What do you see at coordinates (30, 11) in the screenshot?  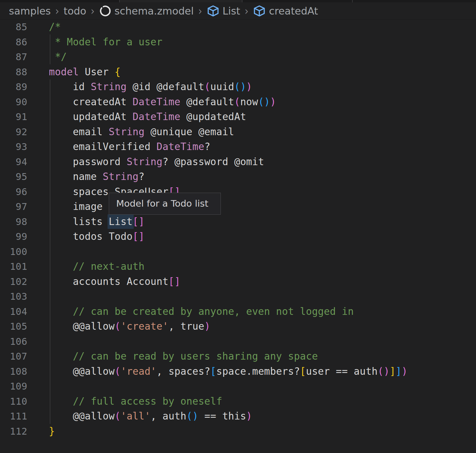 I see `breadcrumb-label: samples` at bounding box center [30, 11].